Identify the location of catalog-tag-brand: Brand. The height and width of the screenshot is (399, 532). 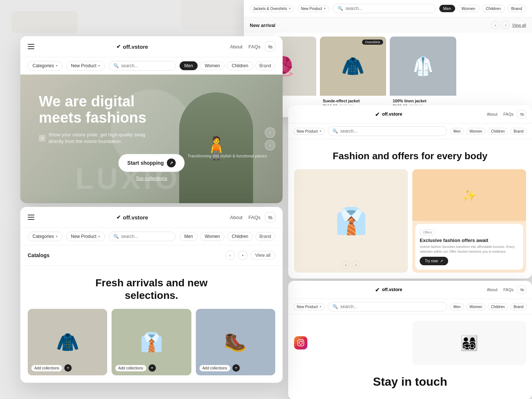
(265, 236).